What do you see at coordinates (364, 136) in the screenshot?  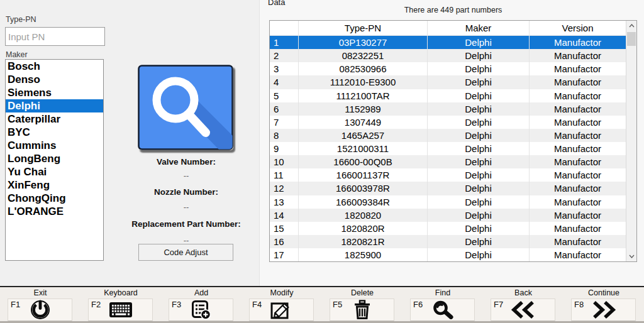 I see `cell-type_pn: 1465A257` at bounding box center [364, 136].